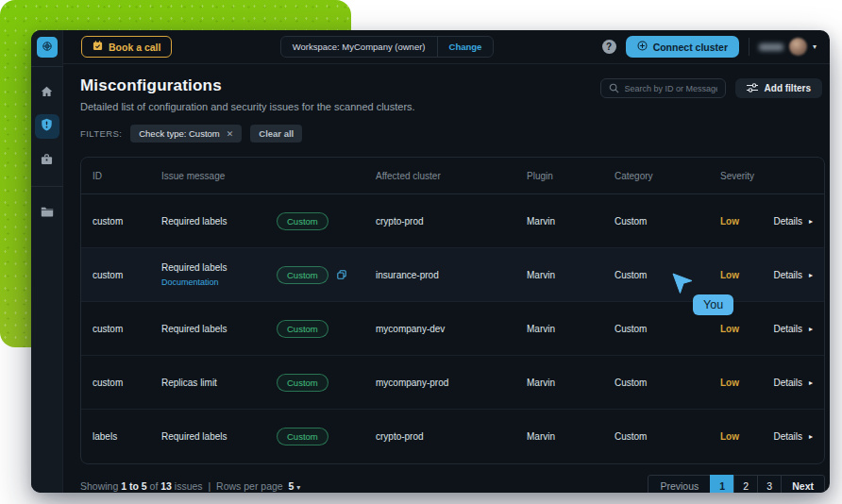  Describe the element at coordinates (47, 160) in the screenshot. I see `briefcase-icon` at that location.